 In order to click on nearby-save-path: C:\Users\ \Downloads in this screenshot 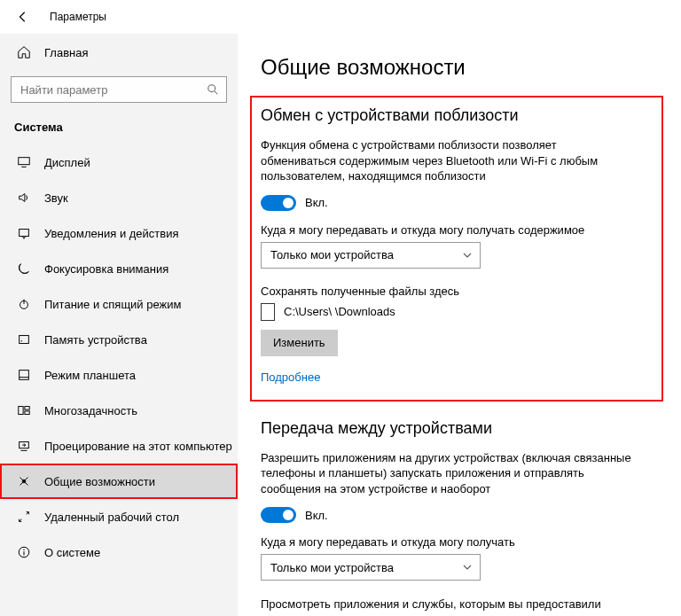, I will do `click(340, 312)`.